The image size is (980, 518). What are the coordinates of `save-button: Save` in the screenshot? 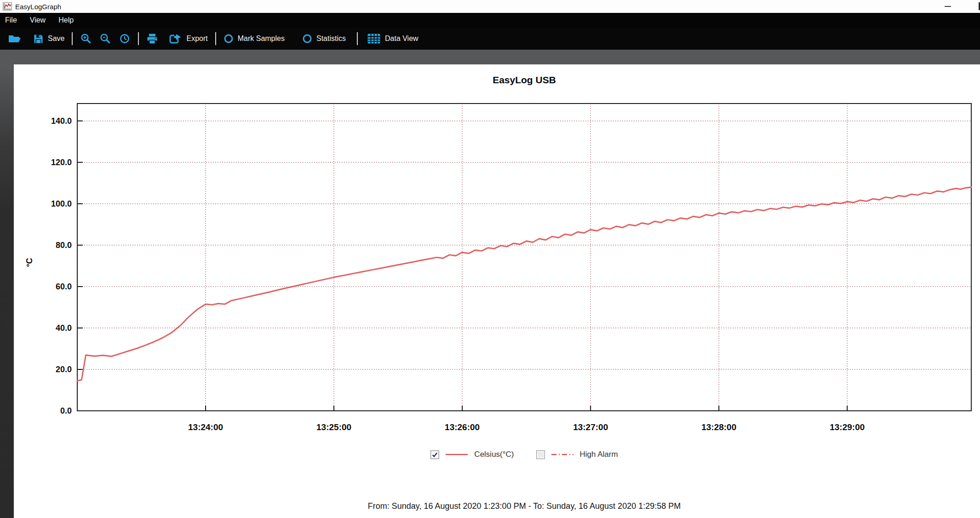 It's located at (49, 39).